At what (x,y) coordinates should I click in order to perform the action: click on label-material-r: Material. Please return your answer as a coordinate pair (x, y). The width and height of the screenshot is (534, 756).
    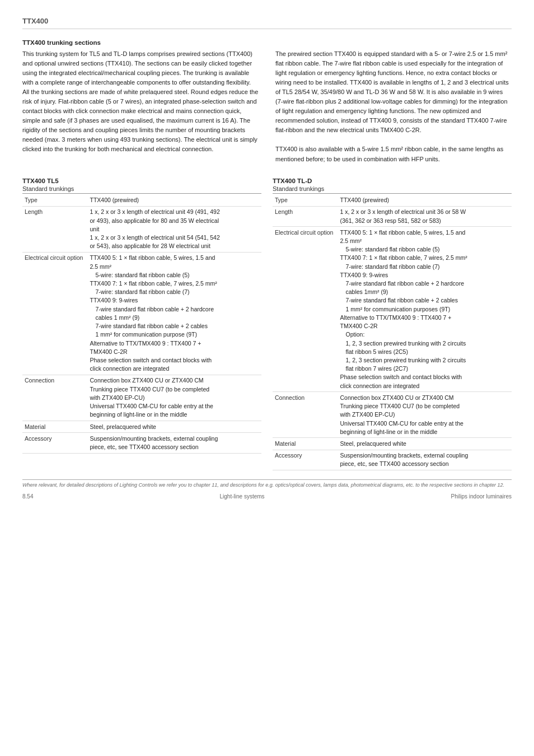
    Looking at the image, I should click on (305, 444).